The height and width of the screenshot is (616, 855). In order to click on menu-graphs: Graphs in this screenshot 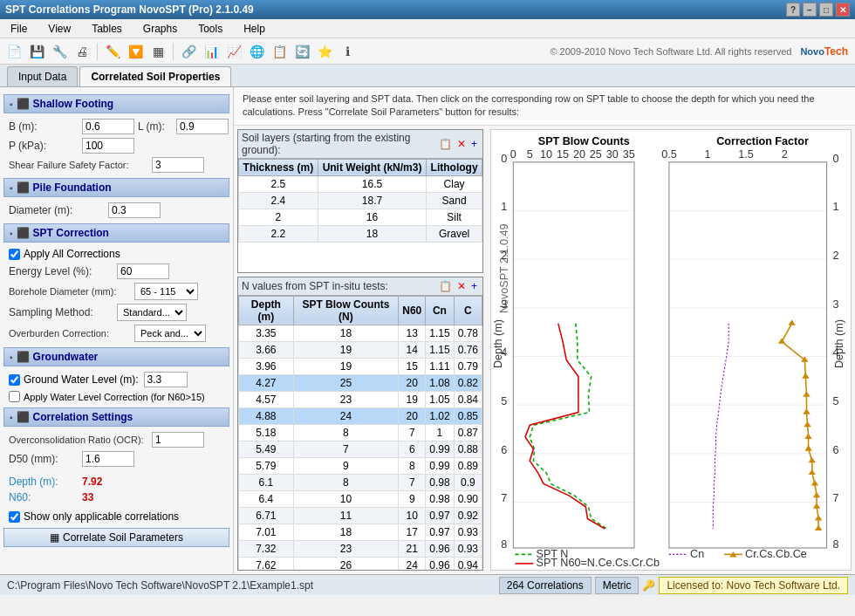, I will do `click(161, 29)`.